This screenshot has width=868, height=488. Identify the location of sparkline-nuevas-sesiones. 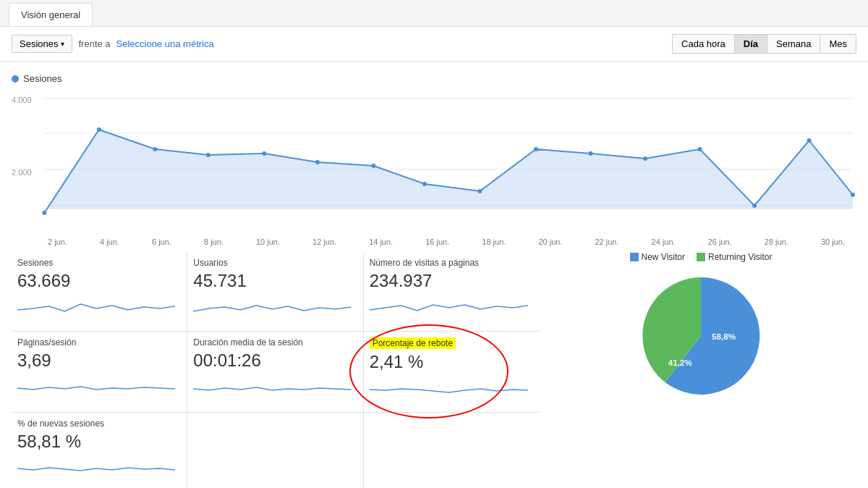
(96, 467).